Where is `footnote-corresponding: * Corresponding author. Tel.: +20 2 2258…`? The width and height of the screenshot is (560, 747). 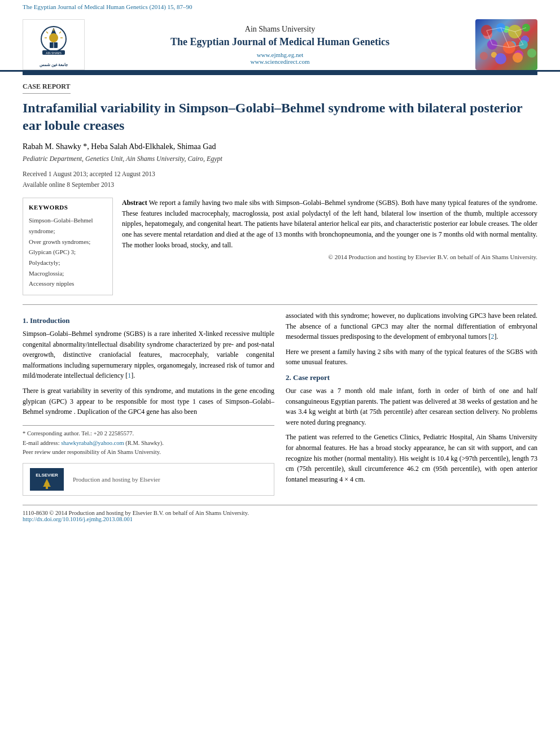
footnote-corresponding: * Corresponding author. Tel.: +20 2 2258… is located at coordinates (148, 434).